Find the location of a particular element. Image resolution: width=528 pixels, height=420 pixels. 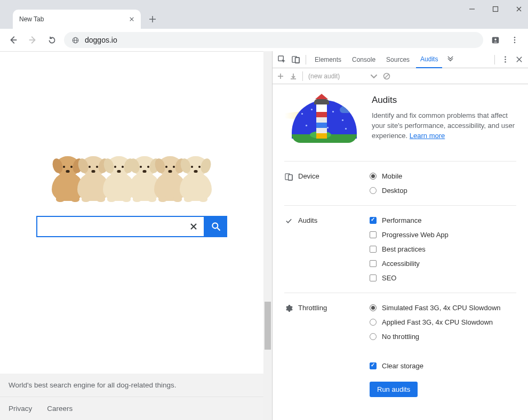

browser-menu-button is located at coordinates (515, 40).